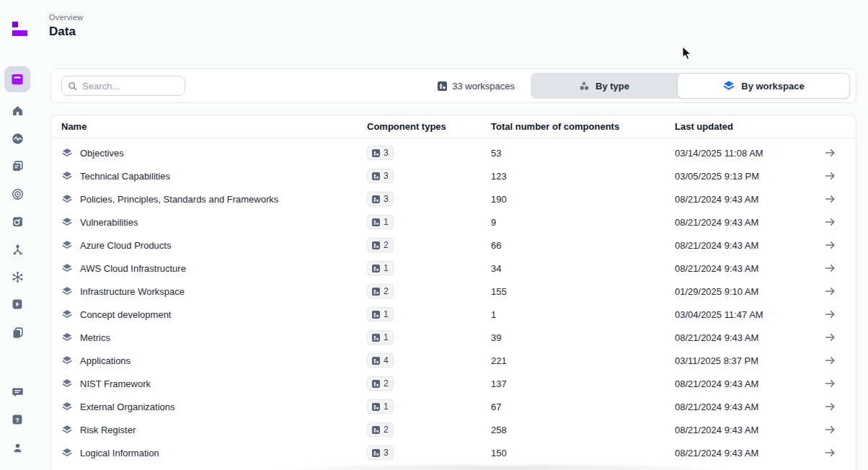 Image resolution: width=868 pixels, height=470 pixels. What do you see at coordinates (717, 291) in the screenshot?
I see `last-updated: 01/29/2025 9:10 AM` at bounding box center [717, 291].